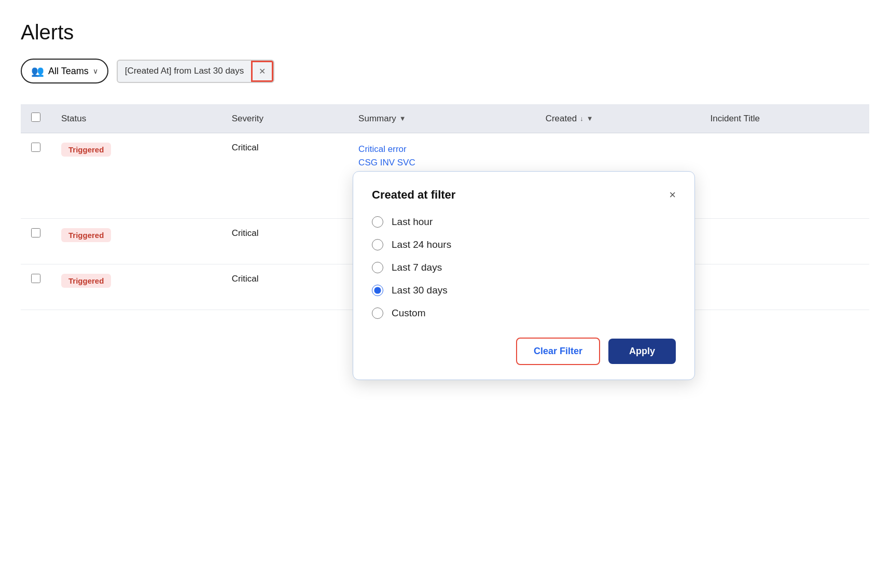 This screenshot has width=890, height=588. I want to click on radio-last-24-hours, so click(378, 245).